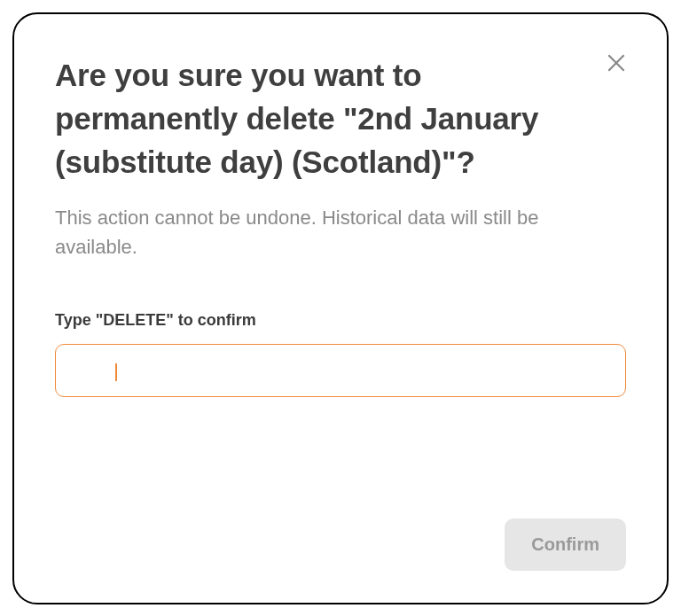  Describe the element at coordinates (616, 65) in the screenshot. I see `close-button` at that location.